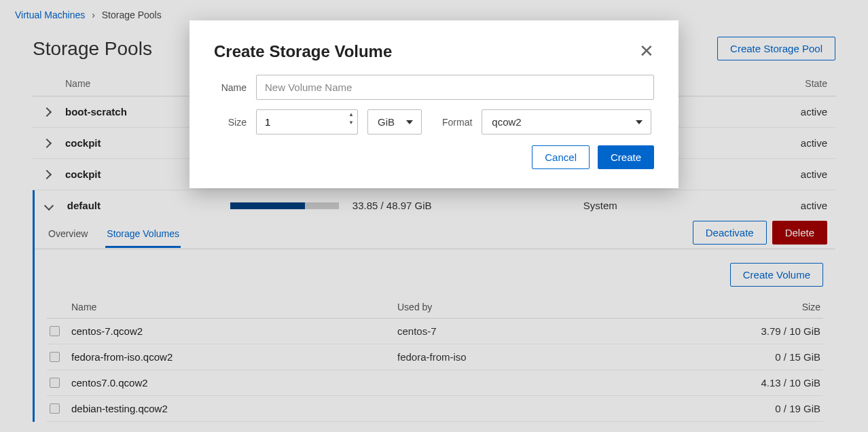  What do you see at coordinates (455, 87) in the screenshot?
I see `volume-name-input` at bounding box center [455, 87].